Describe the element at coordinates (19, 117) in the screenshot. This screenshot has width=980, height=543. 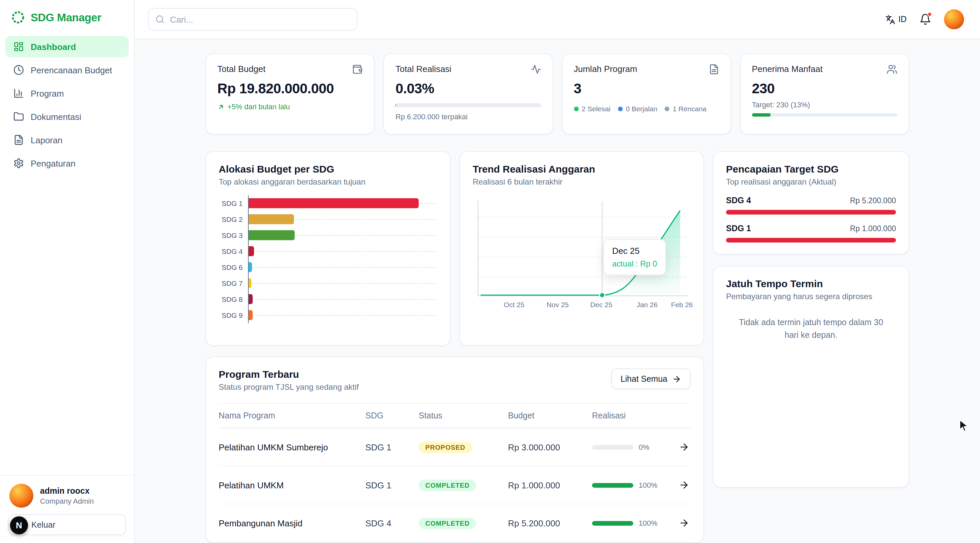
I see `folder-icon` at that location.